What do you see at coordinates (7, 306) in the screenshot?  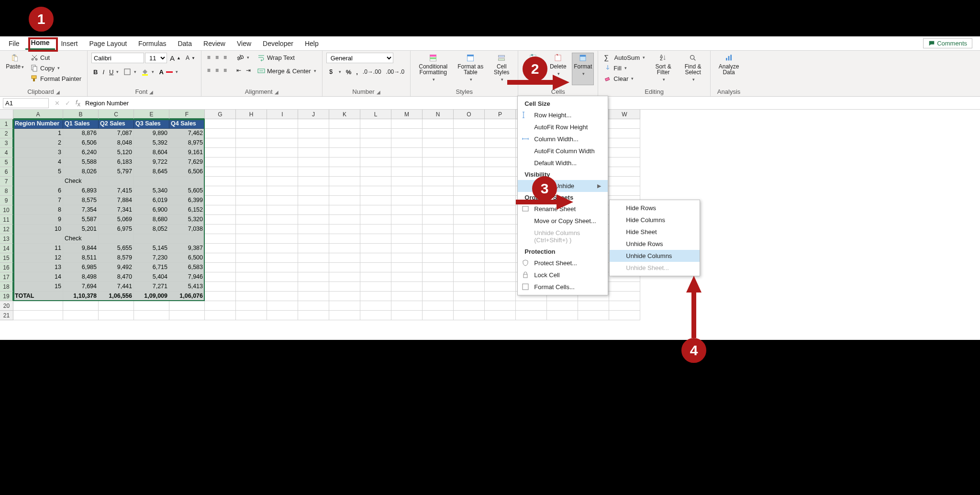 I see `row-header-20: 20` at bounding box center [7, 306].